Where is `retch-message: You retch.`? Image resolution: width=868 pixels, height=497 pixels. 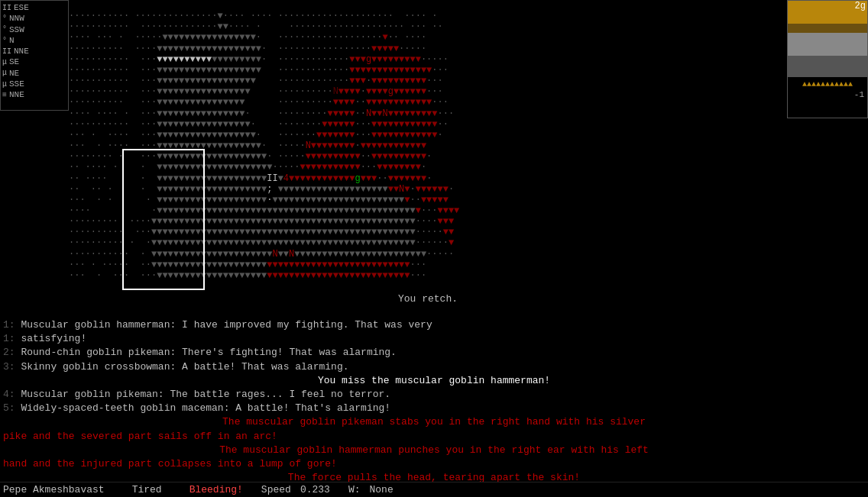
retch-message: You retch. is located at coordinates (428, 299).